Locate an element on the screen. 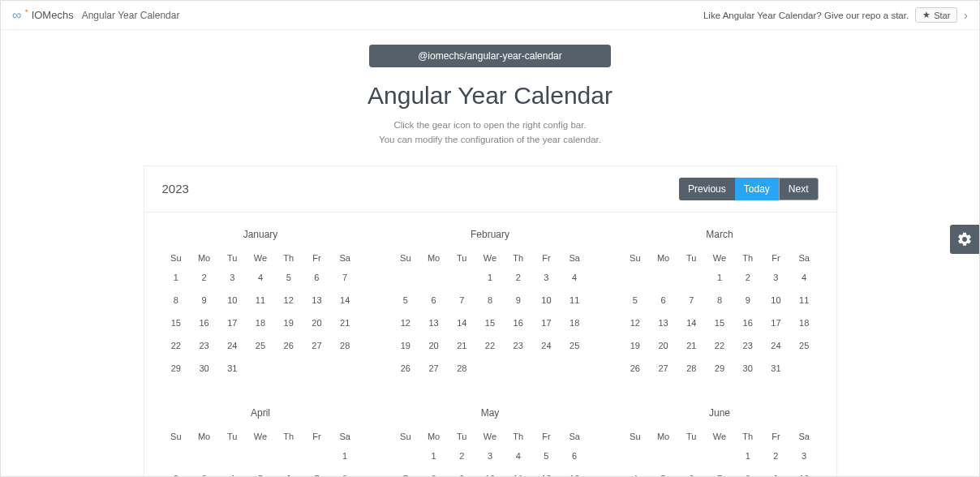  next-button: Next is located at coordinates (798, 189).